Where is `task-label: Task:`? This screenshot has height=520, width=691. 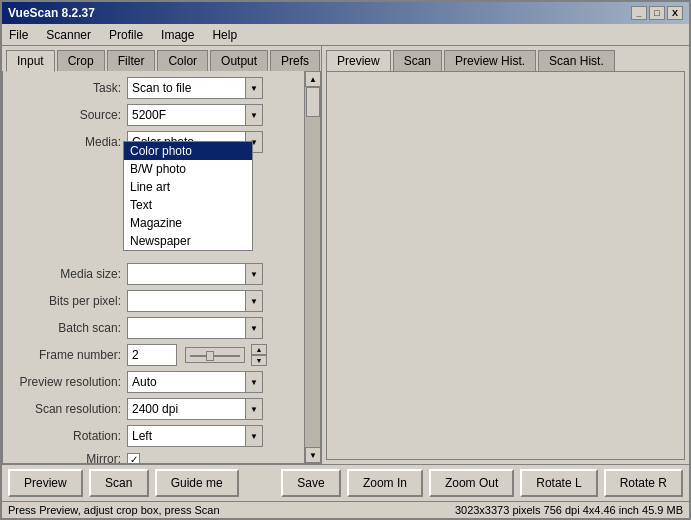
task-label: Task: is located at coordinates (67, 88).